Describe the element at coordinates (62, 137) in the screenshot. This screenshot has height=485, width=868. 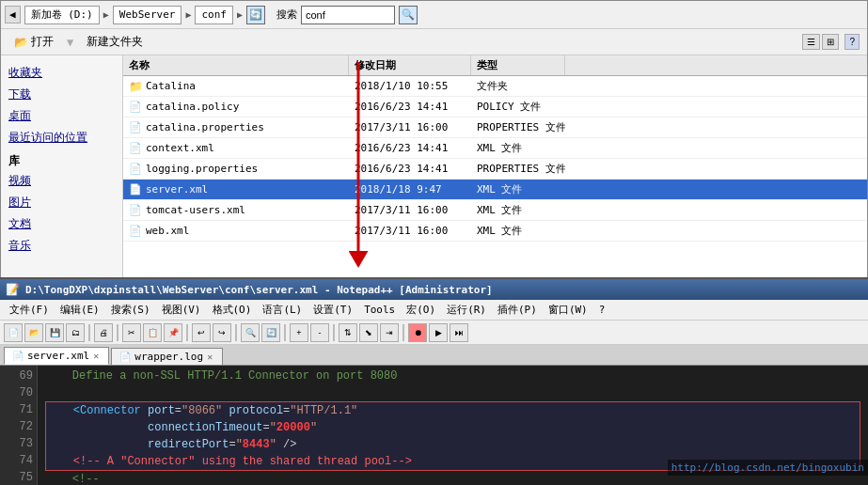
I see `sidebar-item-recent: 最近访问的位置` at that location.